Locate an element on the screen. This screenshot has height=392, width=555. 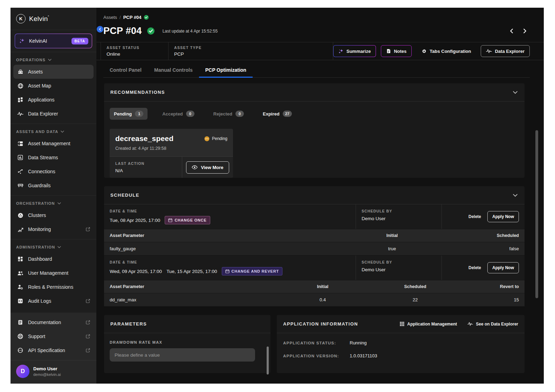
summarize-button: Summarize is located at coordinates (355, 51).